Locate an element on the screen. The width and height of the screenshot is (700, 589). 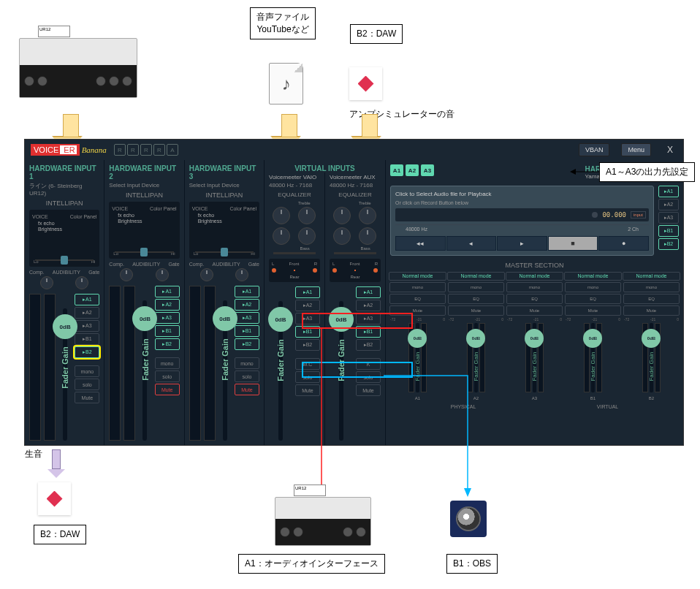
play-button: ▸ is located at coordinates (522, 243).